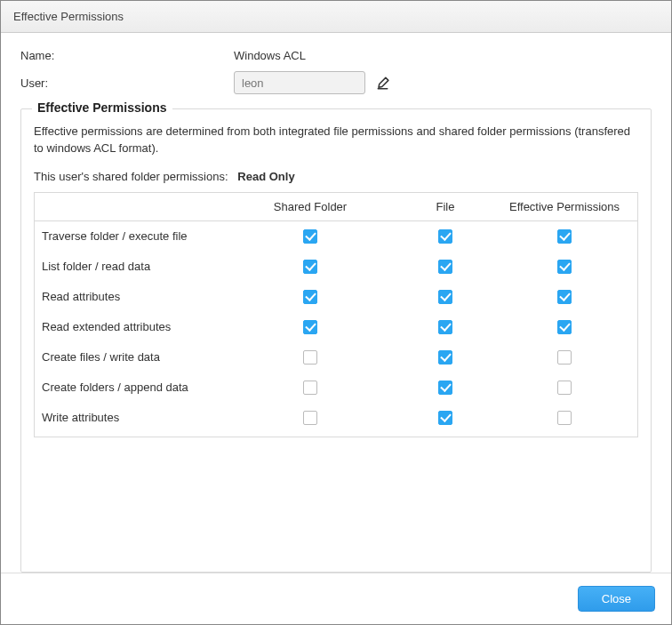 Image resolution: width=672 pixels, height=625 pixels. Describe the element at coordinates (336, 357) in the screenshot. I see `table-row: Create files / write data` at that location.